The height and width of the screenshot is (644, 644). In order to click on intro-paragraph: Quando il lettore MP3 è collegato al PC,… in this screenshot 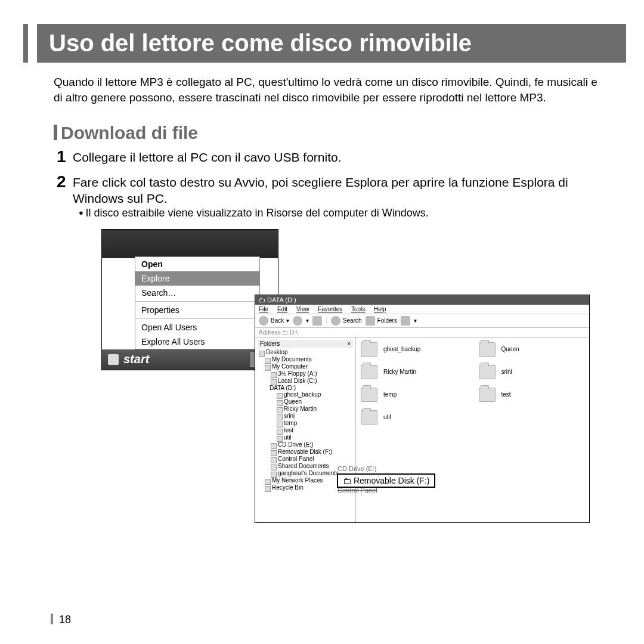, I will do `click(328, 89)`.